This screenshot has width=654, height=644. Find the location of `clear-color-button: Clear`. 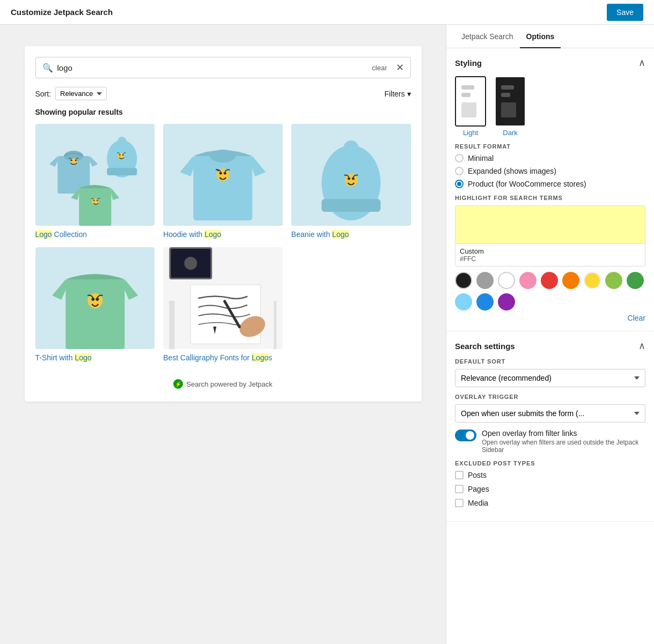

clear-color-button: Clear is located at coordinates (550, 318).